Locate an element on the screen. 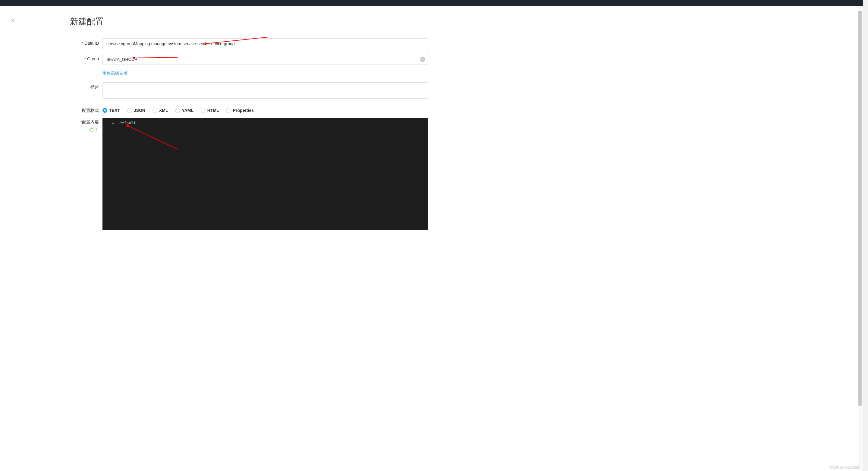 This screenshot has height=471, width=868. radio-option-json: JSON is located at coordinates (136, 110).